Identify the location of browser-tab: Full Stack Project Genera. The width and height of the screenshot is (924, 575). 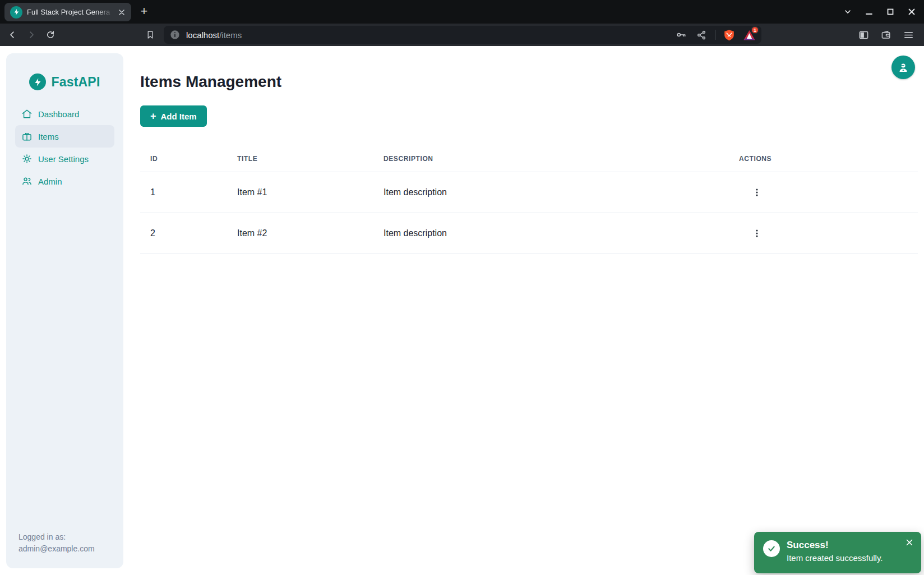
(68, 12).